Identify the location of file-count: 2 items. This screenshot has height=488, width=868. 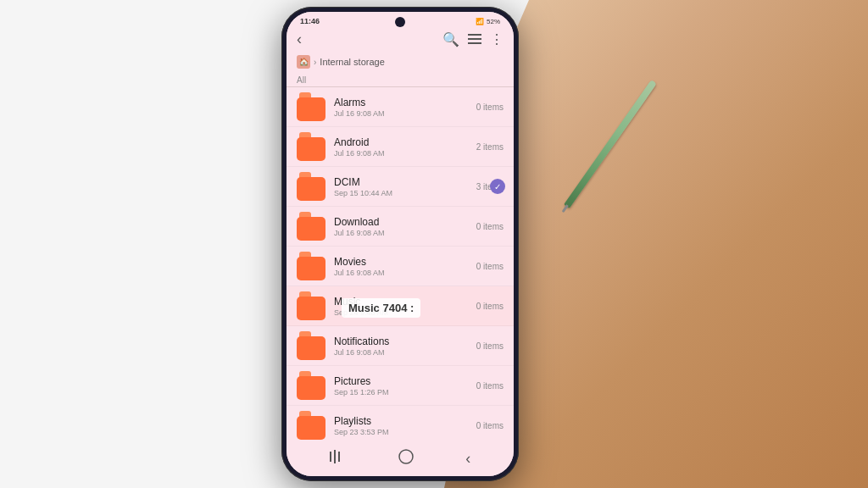
(490, 147).